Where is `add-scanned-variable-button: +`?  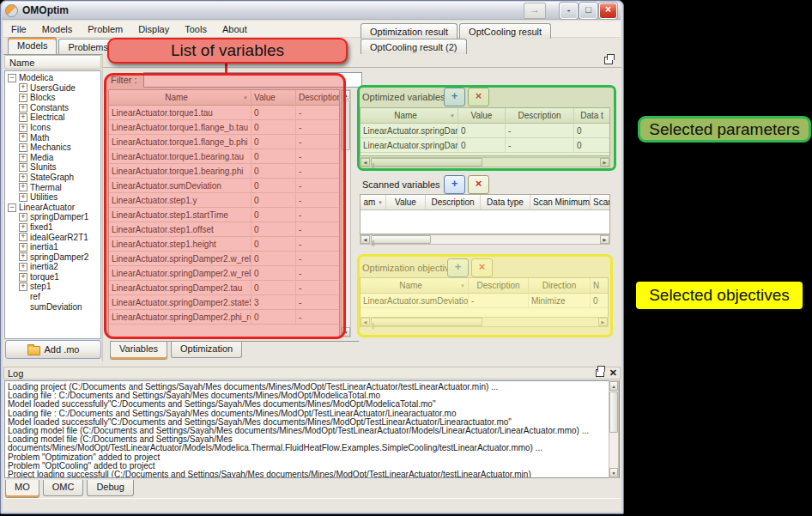
add-scanned-variable-button: + is located at coordinates (455, 185).